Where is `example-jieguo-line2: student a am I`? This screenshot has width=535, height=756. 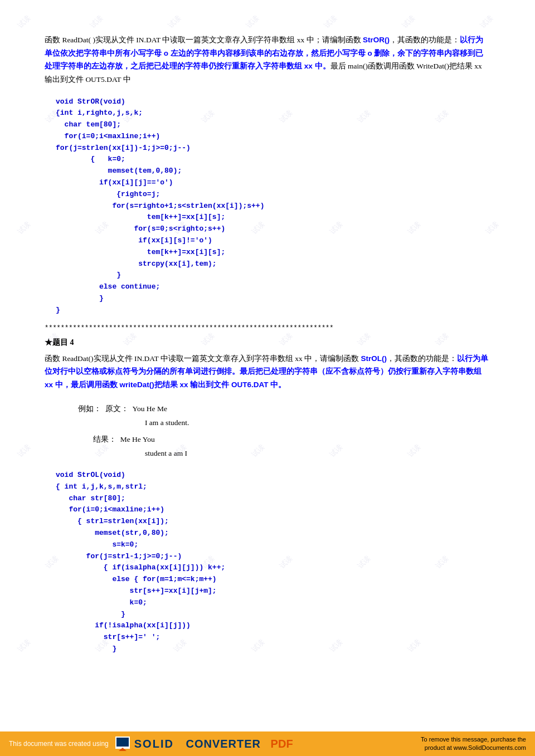
example-jieguo-line2: student a am I is located at coordinates (166, 453).